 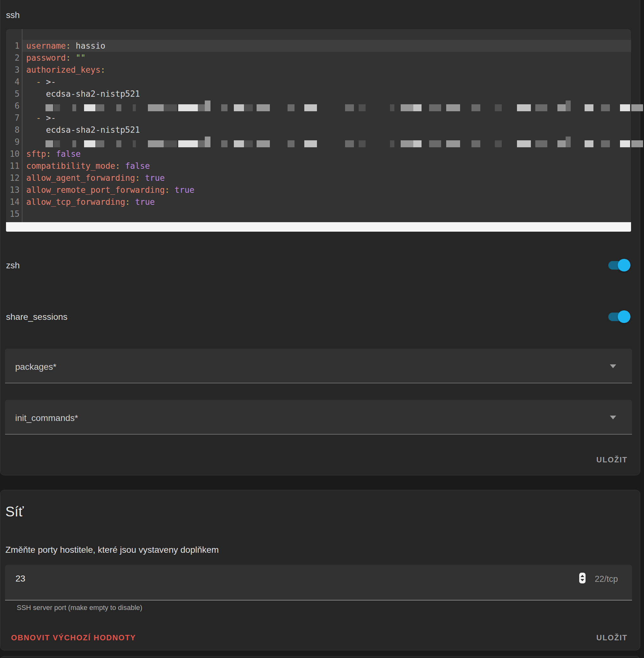 What do you see at coordinates (112, 550) in the screenshot?
I see `network-description: Změňte porty hostitele, které jsou vysta…` at bounding box center [112, 550].